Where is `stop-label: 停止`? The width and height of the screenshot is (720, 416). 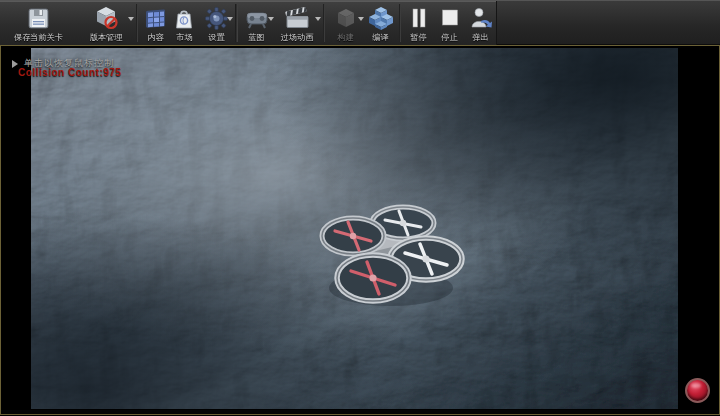
stop-label: 停止 is located at coordinates (449, 37).